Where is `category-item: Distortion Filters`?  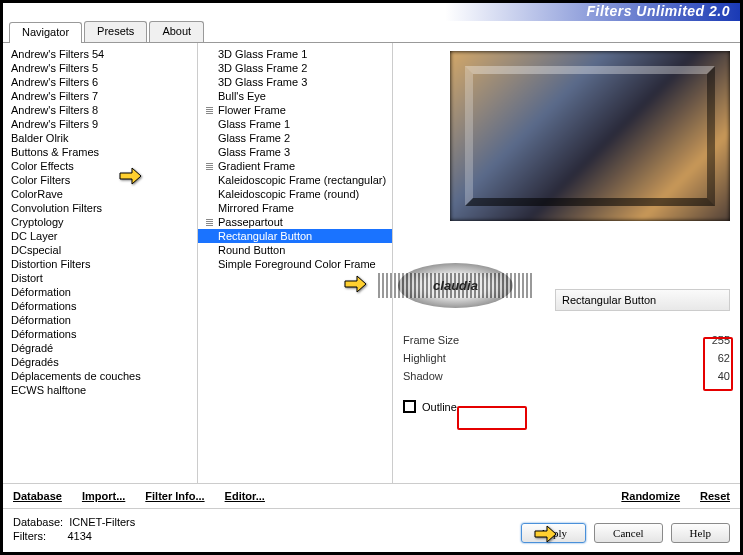
category-item: Distortion Filters is located at coordinates (100, 264).